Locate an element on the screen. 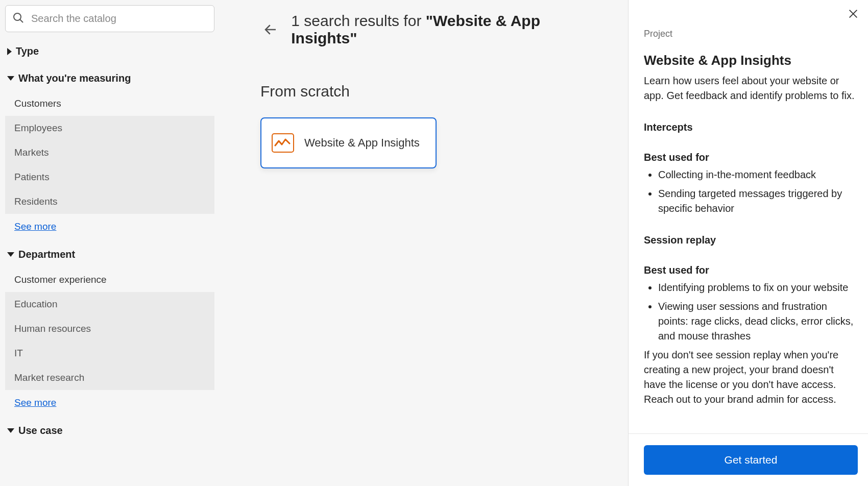 The width and height of the screenshot is (868, 486). filter-item: Employees is located at coordinates (110, 128).